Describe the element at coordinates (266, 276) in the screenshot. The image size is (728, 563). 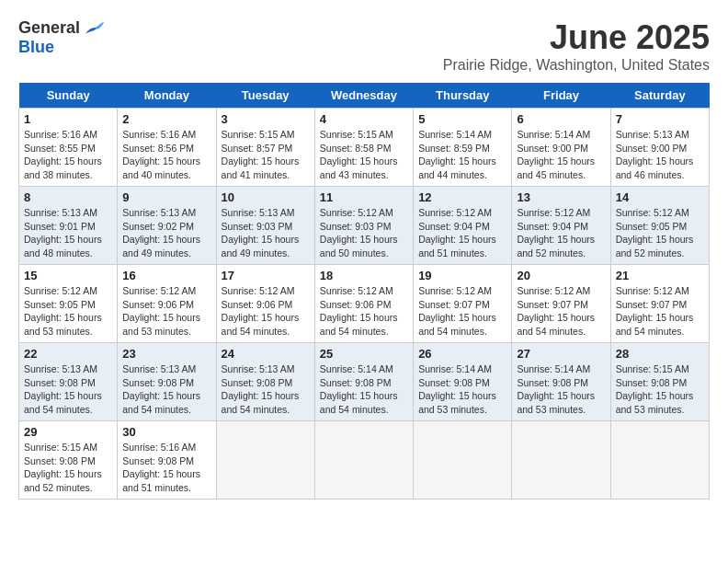
I see `day-number: 17` at that location.